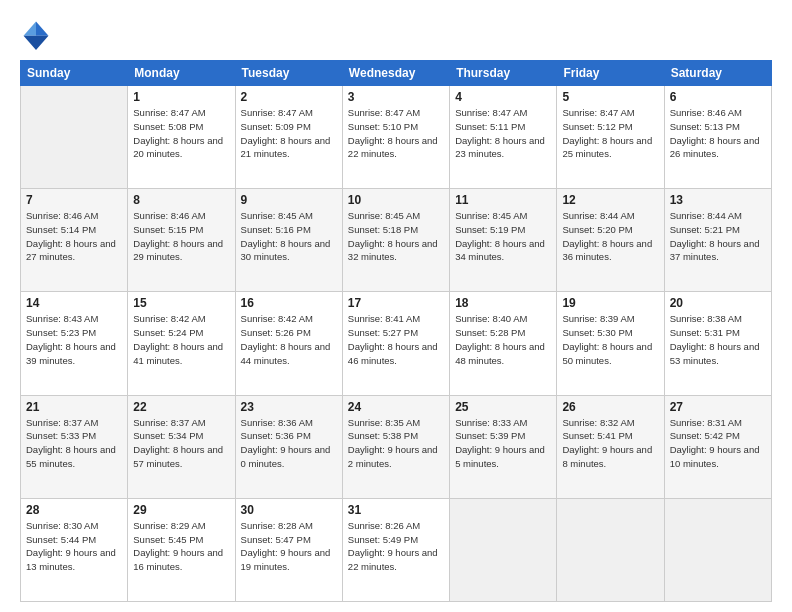  I want to click on day-info: Sunrise: 8:43 AMSunset: 5:23 PMDaylight:…, so click(74, 340).